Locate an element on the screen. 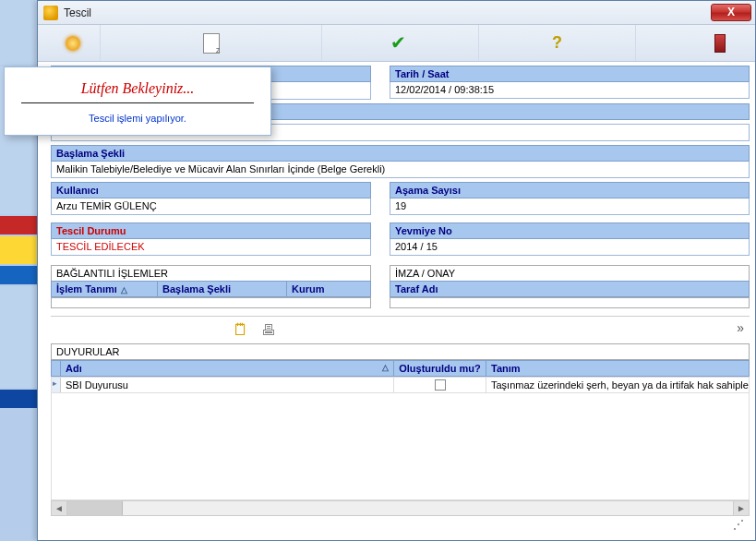 This screenshot has height=541, width=756. asama-value: 19 is located at coordinates (570, 207).